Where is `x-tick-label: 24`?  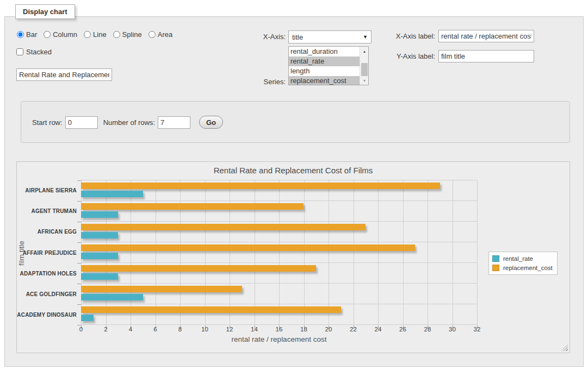 x-tick-label: 24 is located at coordinates (379, 329).